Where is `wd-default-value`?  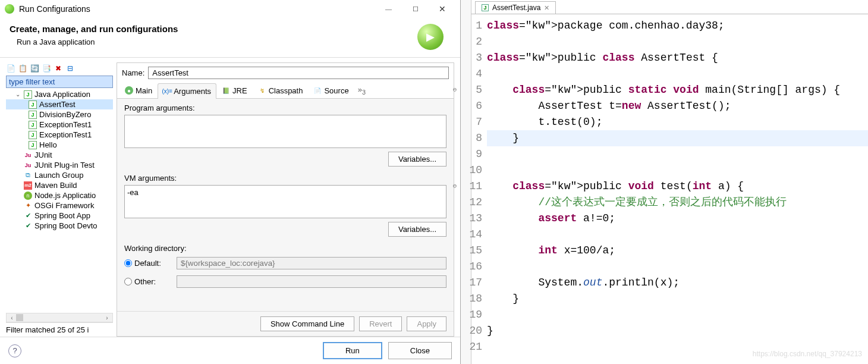 wd-default-value is located at coordinates (312, 263).